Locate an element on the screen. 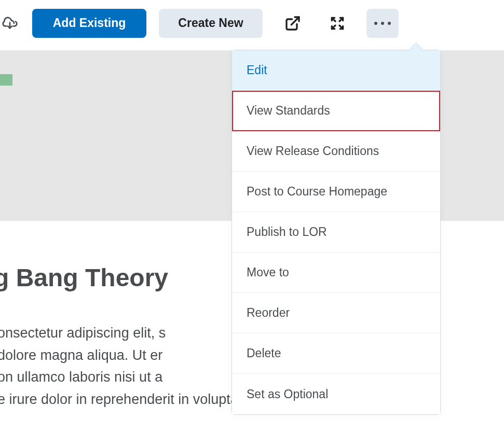  open-external-button is located at coordinates (293, 23).